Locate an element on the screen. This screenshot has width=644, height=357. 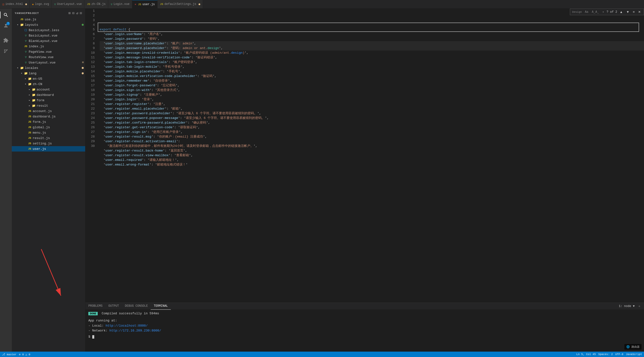
tab-output: OUTPUT is located at coordinates (114, 306).